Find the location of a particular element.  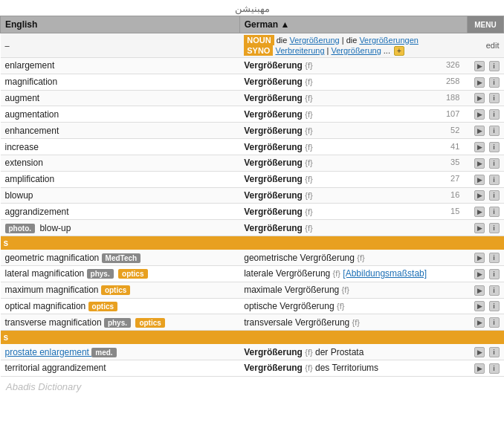

english-text: territorial aggrandizement is located at coordinates (56, 368).